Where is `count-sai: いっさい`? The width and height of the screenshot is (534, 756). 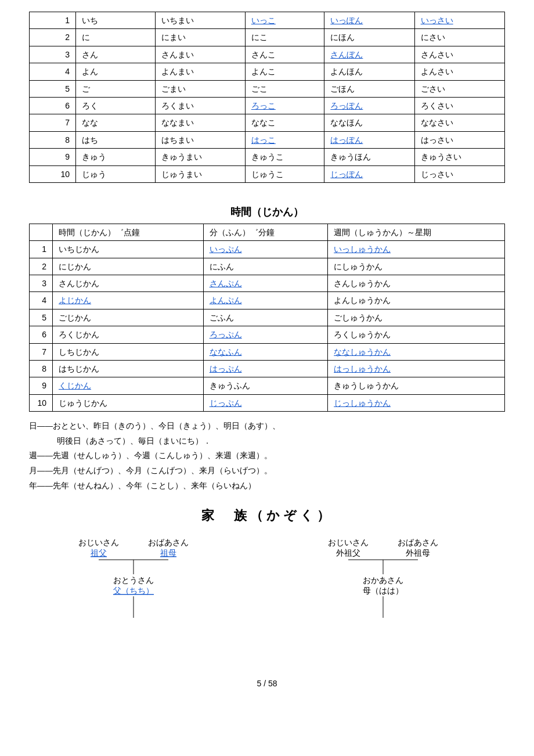
count-sai: いっさい is located at coordinates (460, 21).